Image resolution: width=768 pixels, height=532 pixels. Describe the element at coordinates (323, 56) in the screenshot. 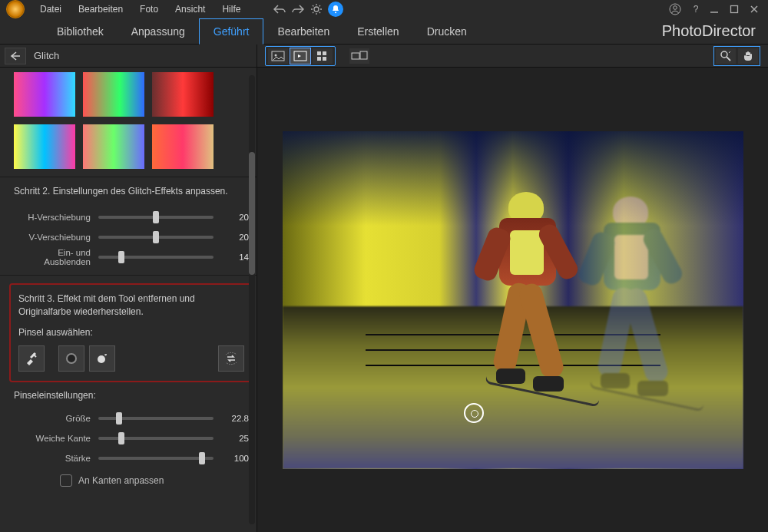

I see `view-grid-icon` at that location.